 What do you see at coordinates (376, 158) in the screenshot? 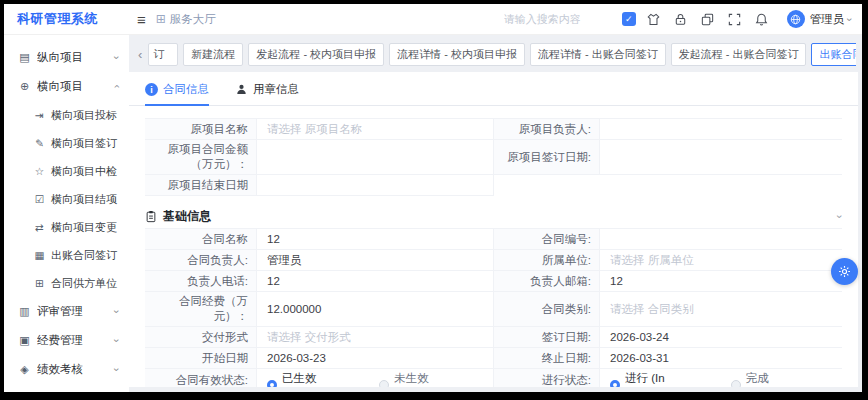
I see `original-contract-amount-field` at bounding box center [376, 158].